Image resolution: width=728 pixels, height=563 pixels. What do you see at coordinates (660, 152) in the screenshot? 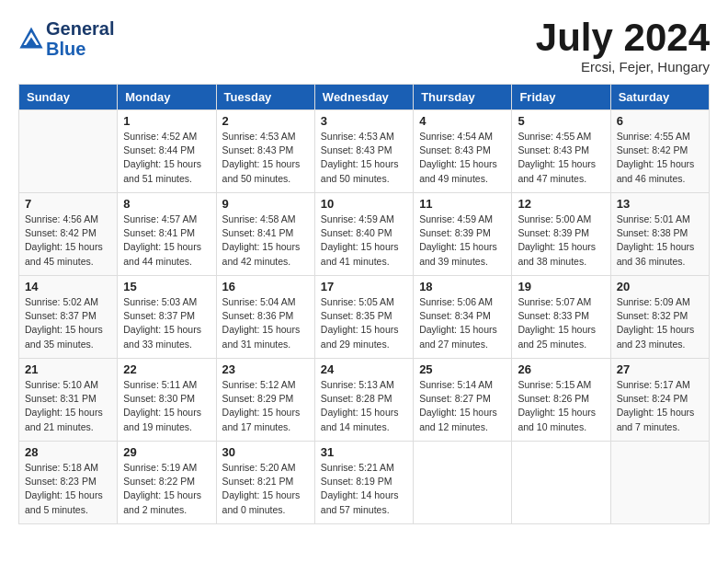
I see `calendar-cell: 6Sunrise: 4:55 AM Sunset: 8:42 PM Daylig…` at bounding box center [660, 152].